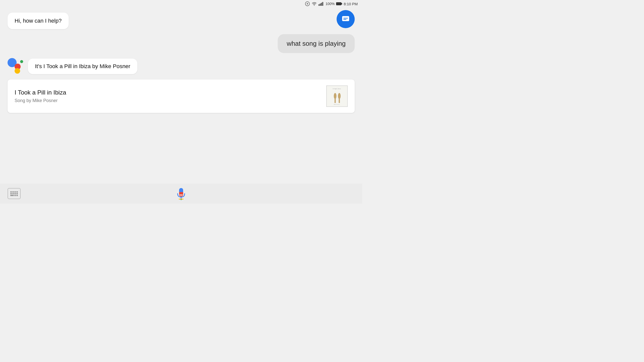 The image size is (644, 362). Describe the element at coordinates (38, 21) in the screenshot. I see `assistant-greeting-bubble: Hi, how can I help?` at that location.